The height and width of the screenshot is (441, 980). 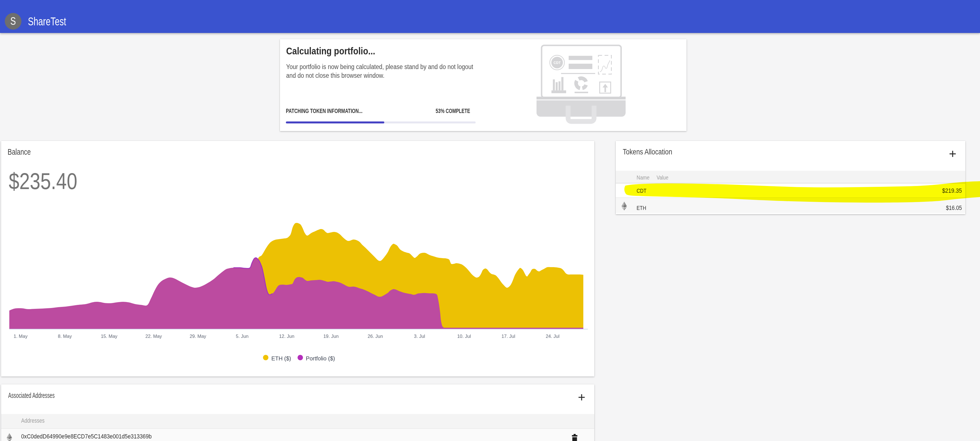 What do you see at coordinates (154, 336) in the screenshot?
I see `svg-text: 22. May` at bounding box center [154, 336].